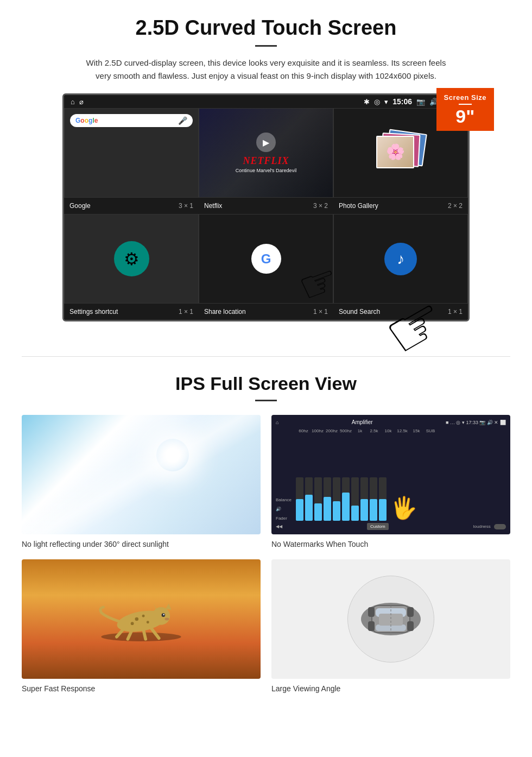  I want to click on badge-divider, so click(465, 104).